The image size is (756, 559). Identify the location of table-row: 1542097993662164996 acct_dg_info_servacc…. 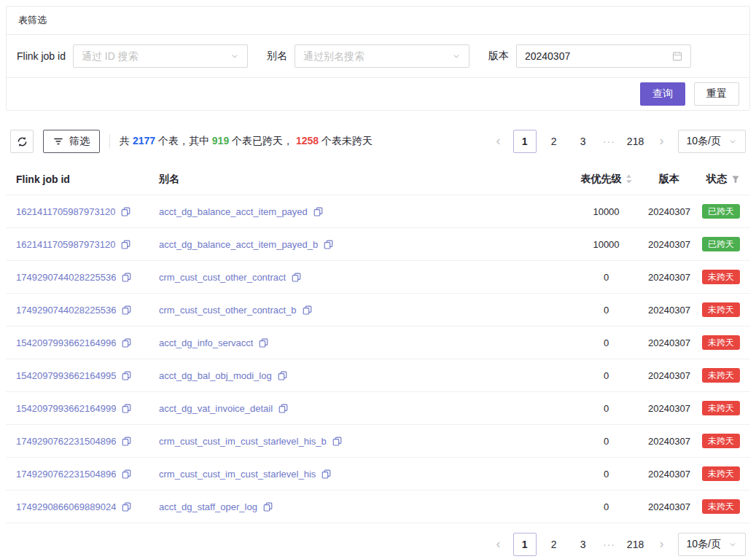
(378, 343).